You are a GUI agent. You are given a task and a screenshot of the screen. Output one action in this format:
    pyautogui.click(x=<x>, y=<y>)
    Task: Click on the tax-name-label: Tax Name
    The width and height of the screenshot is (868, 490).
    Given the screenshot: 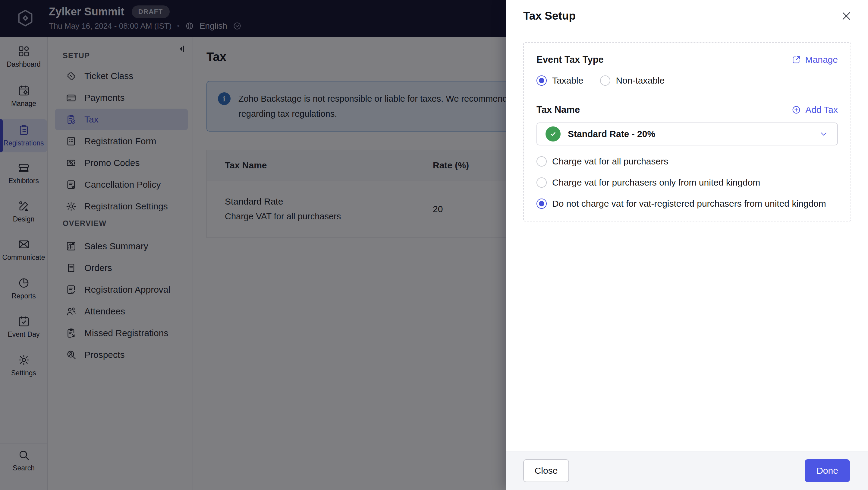 What is the action you would take?
    pyautogui.click(x=558, y=110)
    